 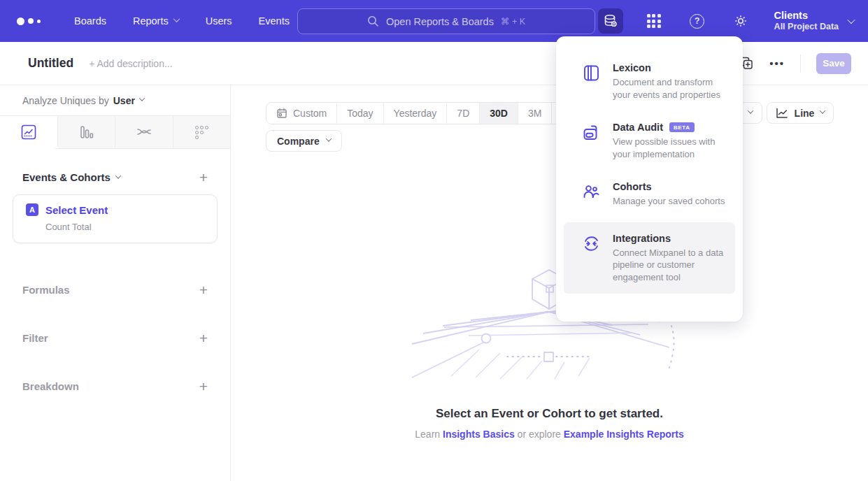 I want to click on analyze-unit-dropdown: User, so click(x=129, y=101).